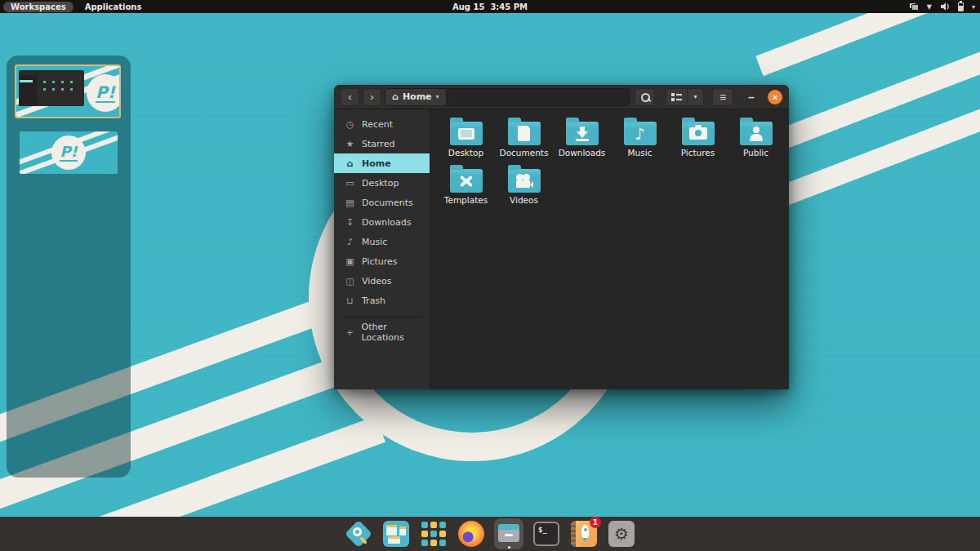  What do you see at coordinates (645, 97) in the screenshot?
I see `search-icon` at bounding box center [645, 97].